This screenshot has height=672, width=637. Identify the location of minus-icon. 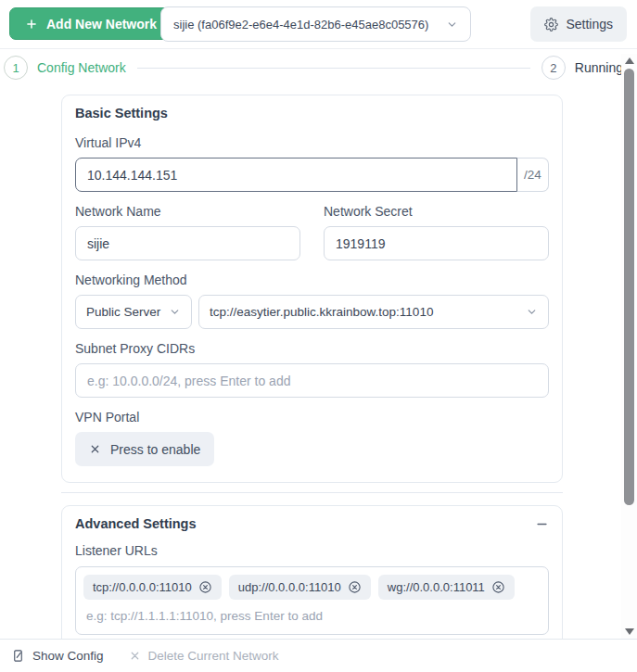
(541, 525).